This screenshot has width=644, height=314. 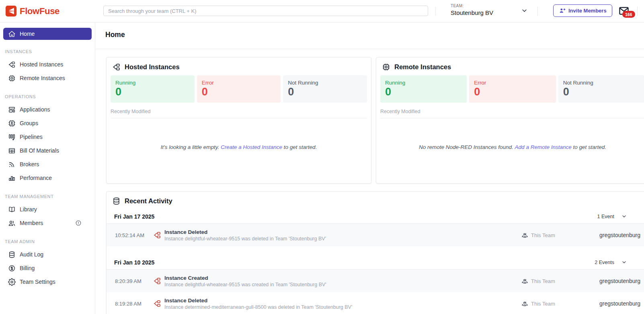 What do you see at coordinates (47, 151) in the screenshot?
I see `sidebar-item-bill-of-materials: Bill Of Materials` at bounding box center [47, 151].